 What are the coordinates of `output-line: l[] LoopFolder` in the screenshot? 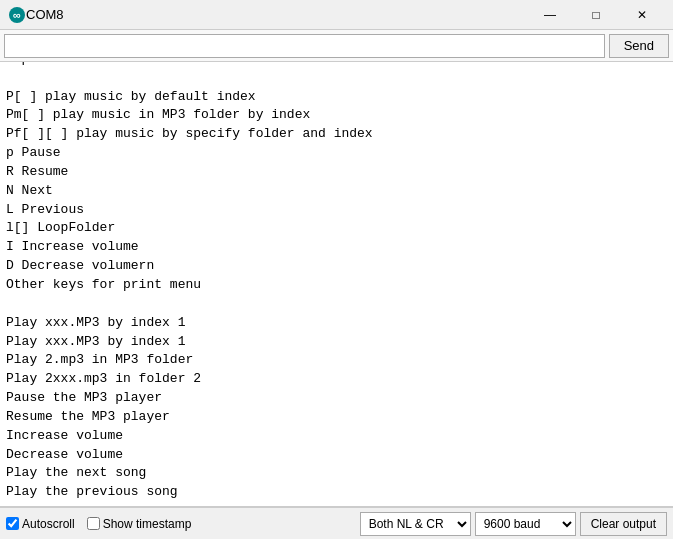 It's located at (336, 228).